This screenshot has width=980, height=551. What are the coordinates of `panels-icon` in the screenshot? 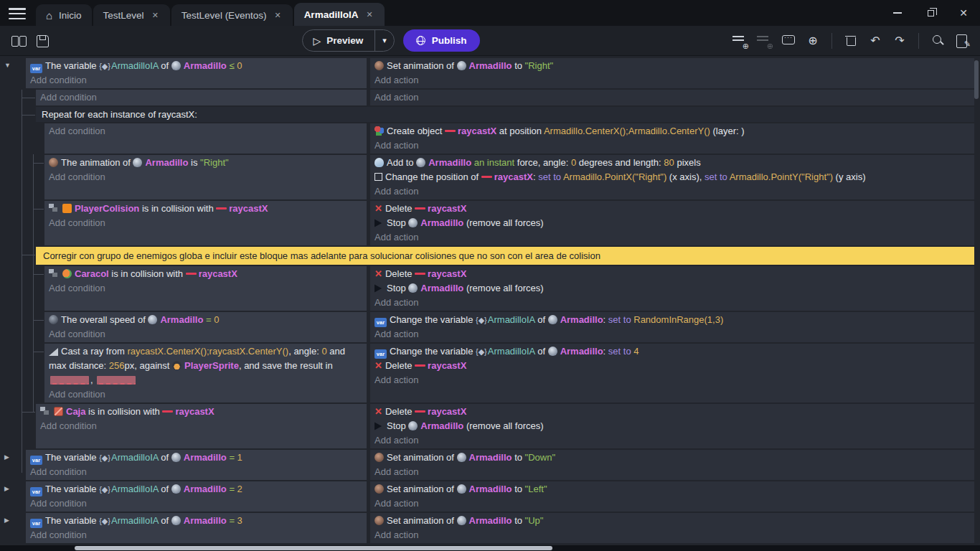 It's located at (18, 41).